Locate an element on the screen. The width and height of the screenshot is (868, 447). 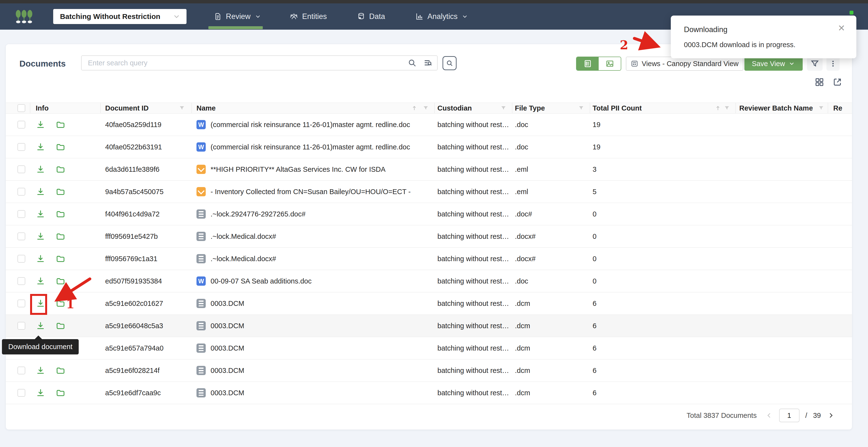
table-row: 9a4b57a5c450075 - Inventory Collected fr… is located at coordinates (429, 192).